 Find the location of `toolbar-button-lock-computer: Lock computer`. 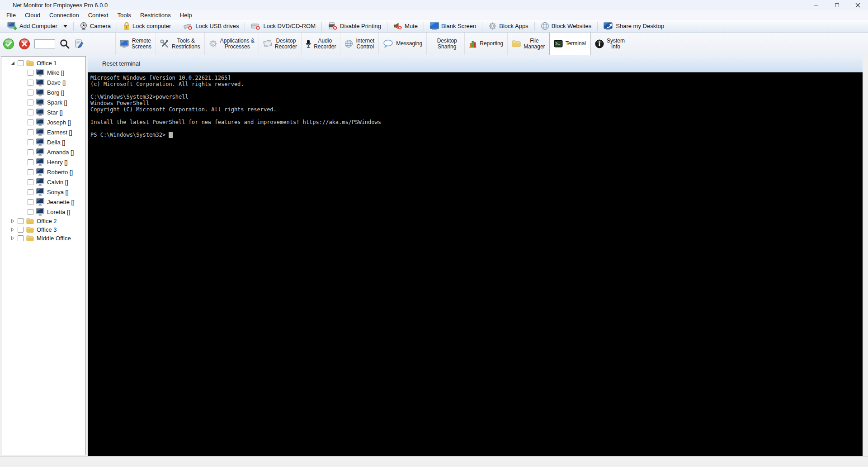

toolbar-button-lock-computer: Lock computer is located at coordinates (147, 26).